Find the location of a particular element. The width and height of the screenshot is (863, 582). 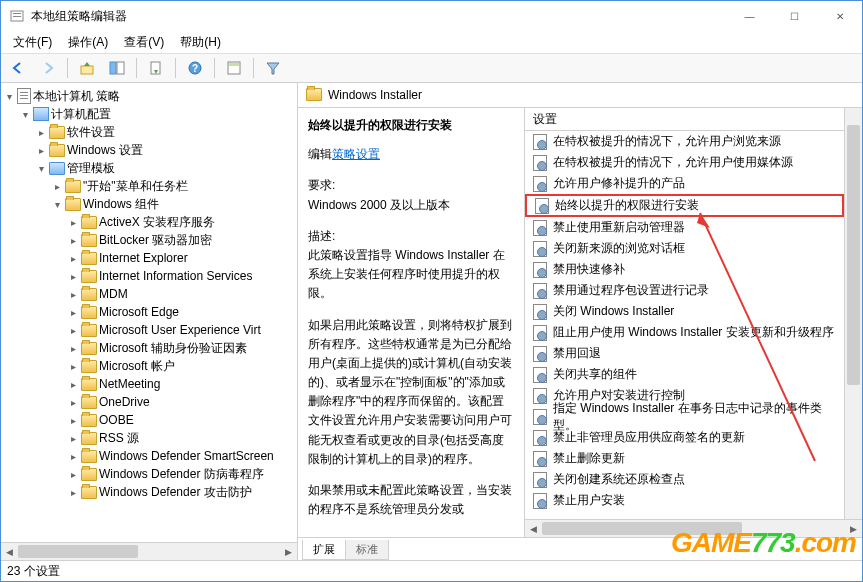

tab-standard: 标准 is located at coordinates (367, 550).